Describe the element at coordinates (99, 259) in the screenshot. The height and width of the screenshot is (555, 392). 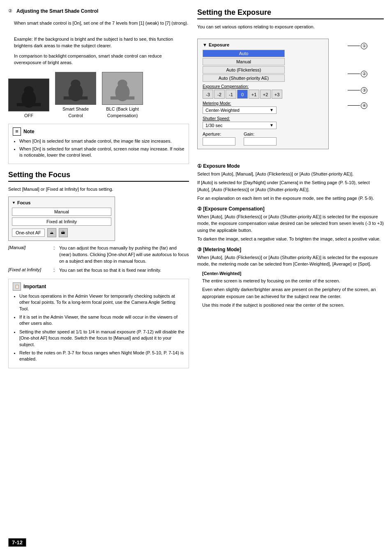
I see `focus-definitions: [Manual] : You can adjust the focus manu…` at that location.